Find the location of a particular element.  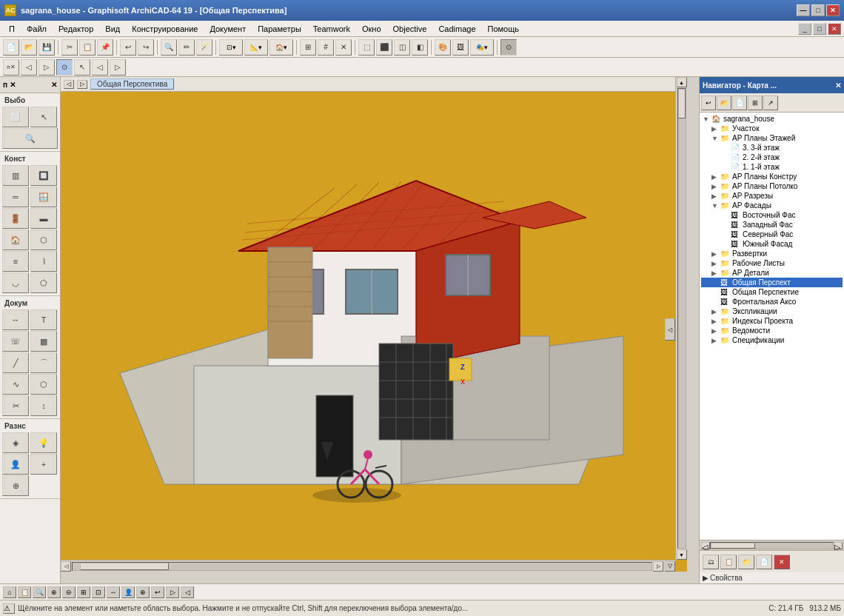

tree-obsh-persp-selected: ▶ 🖼 Общая Перспект is located at coordinates (771, 283).